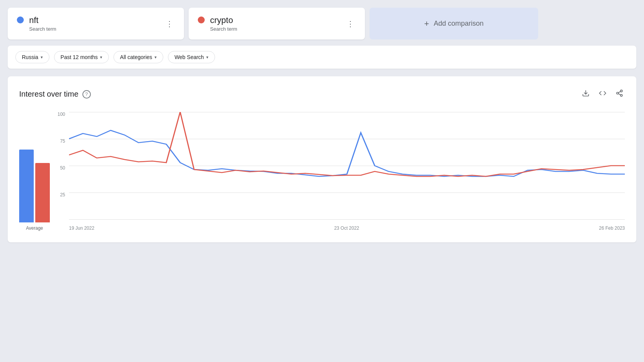  What do you see at coordinates (49, 94) in the screenshot?
I see `chart-title: Interest over time` at bounding box center [49, 94].